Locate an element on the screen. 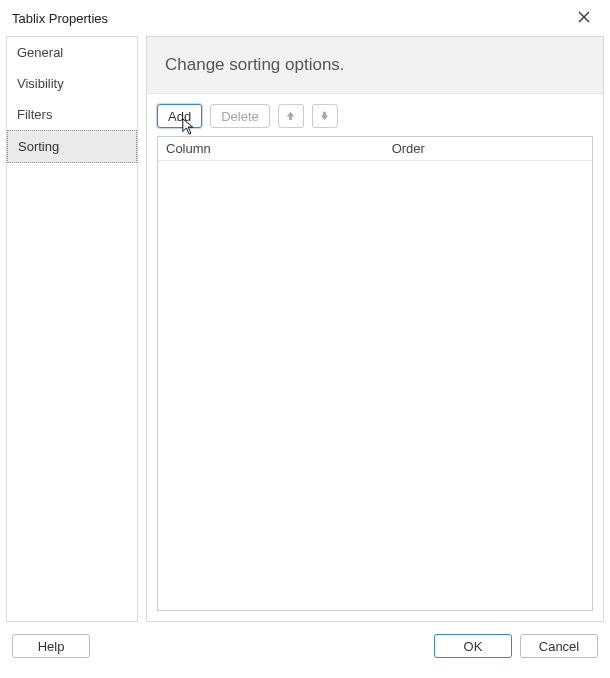  arrow-down-icon is located at coordinates (324, 116).